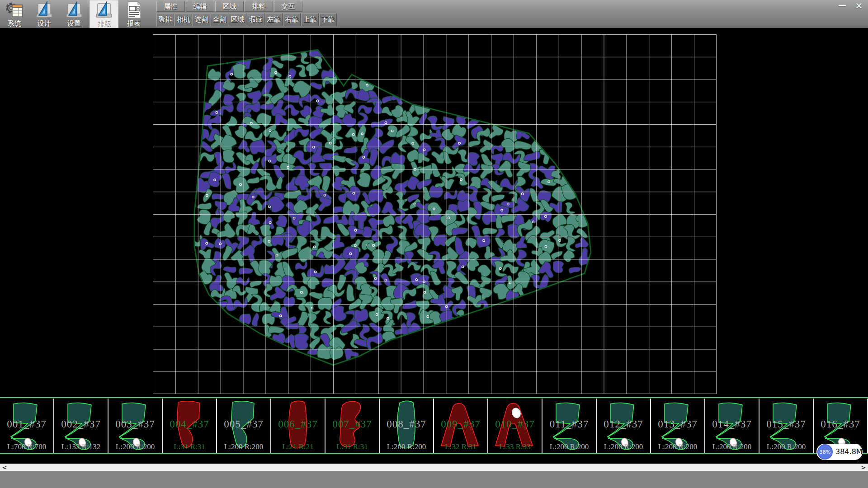 The image size is (868, 488). What do you see at coordinates (74, 10) in the screenshot?
I see `settings-ruler-icon` at bounding box center [74, 10].